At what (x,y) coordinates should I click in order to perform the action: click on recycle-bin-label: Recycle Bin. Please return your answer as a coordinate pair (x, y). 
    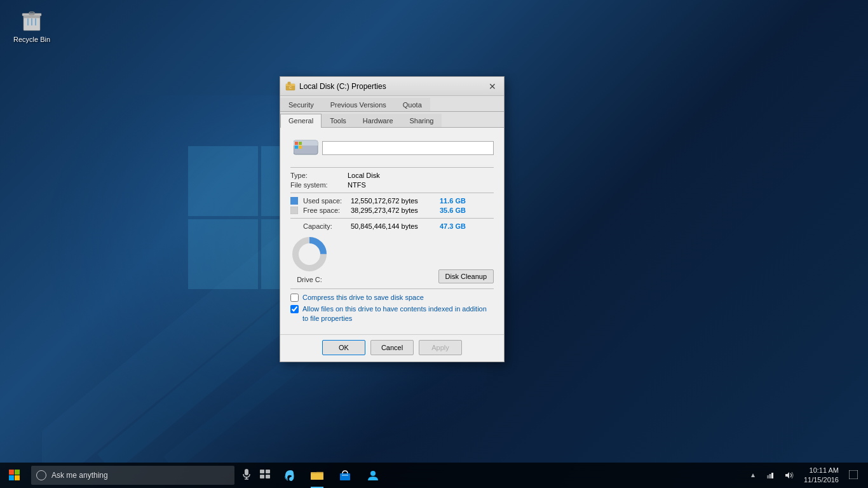
    Looking at the image, I should click on (32, 39).